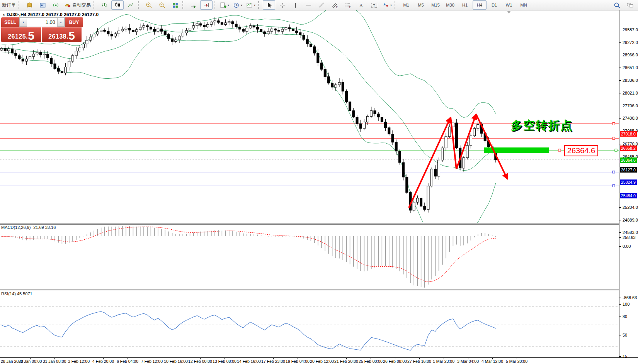 The image size is (638, 364). I want to click on fibonacci-icon: F, so click(348, 5).